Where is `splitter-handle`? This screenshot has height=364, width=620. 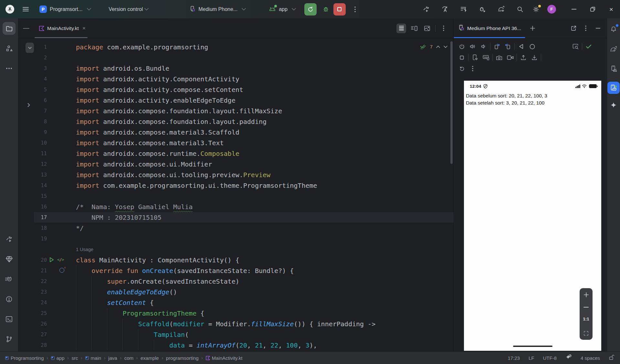
splitter-handle is located at coordinates (26, 28).